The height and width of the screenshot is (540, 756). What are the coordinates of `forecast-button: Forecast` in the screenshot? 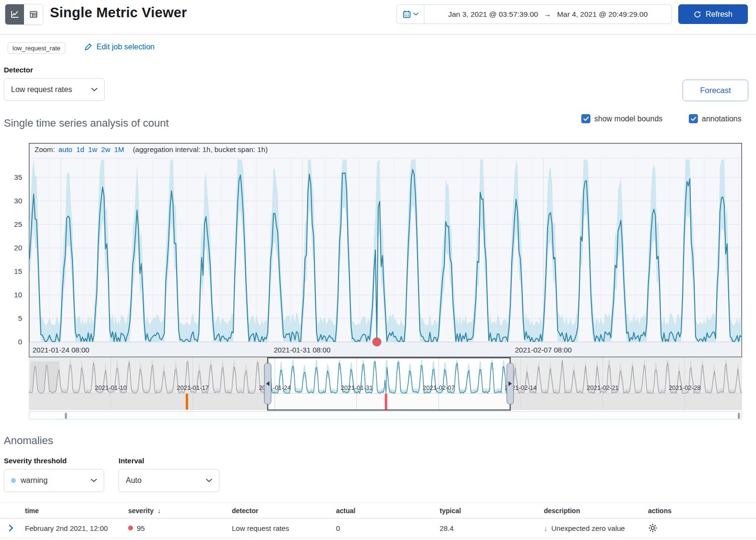 It's located at (715, 90).